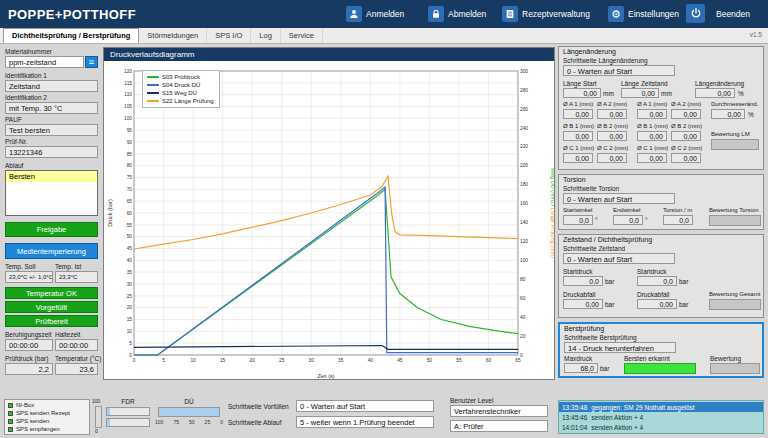 This screenshot has height=438, width=768. I want to click on log-entry-highlighted: 13:35:48 gegangen: SM 29 Nothalt ausgelö…, so click(661, 407).